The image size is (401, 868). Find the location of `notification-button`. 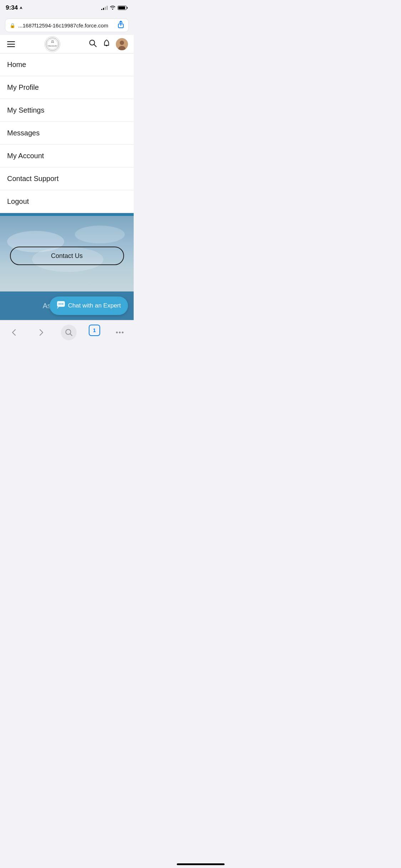

notification-button is located at coordinates (107, 44).